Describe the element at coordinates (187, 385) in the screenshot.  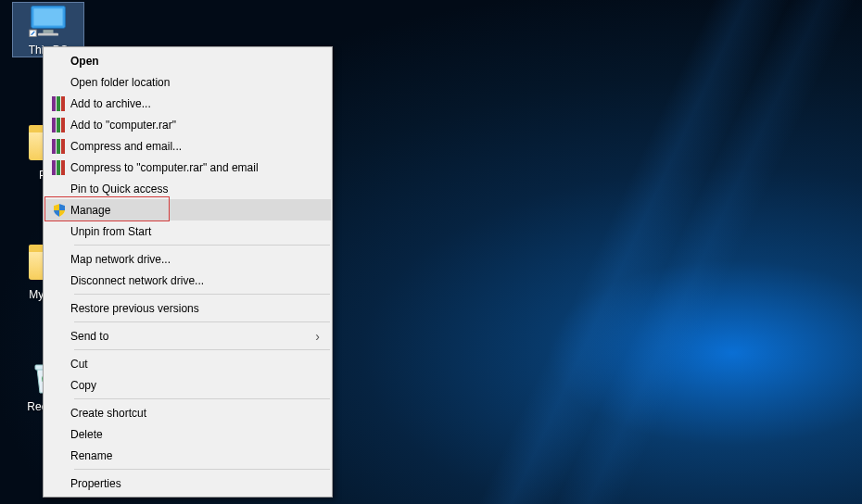
I see `menu-item-label: Copy` at that location.